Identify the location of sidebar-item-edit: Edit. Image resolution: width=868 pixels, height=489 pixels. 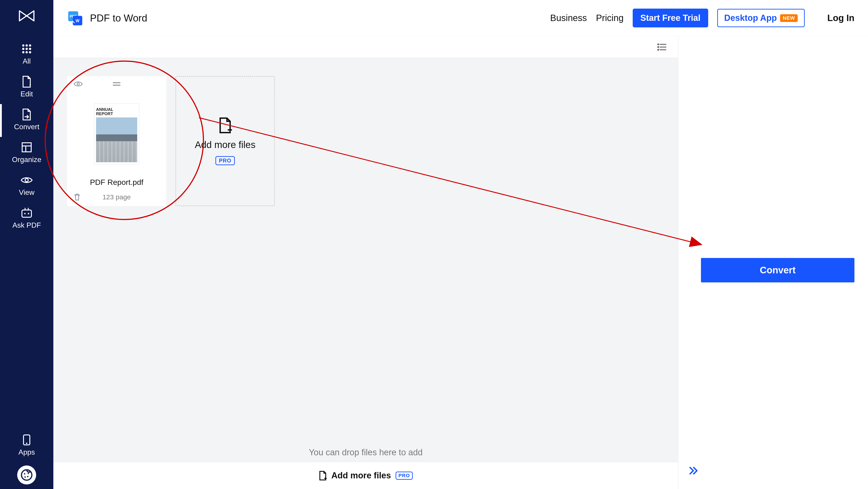
(27, 88).